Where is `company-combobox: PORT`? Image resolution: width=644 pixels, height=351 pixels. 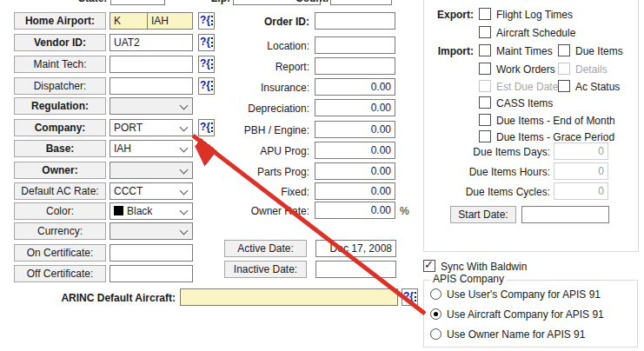 company-combobox: PORT is located at coordinates (151, 128).